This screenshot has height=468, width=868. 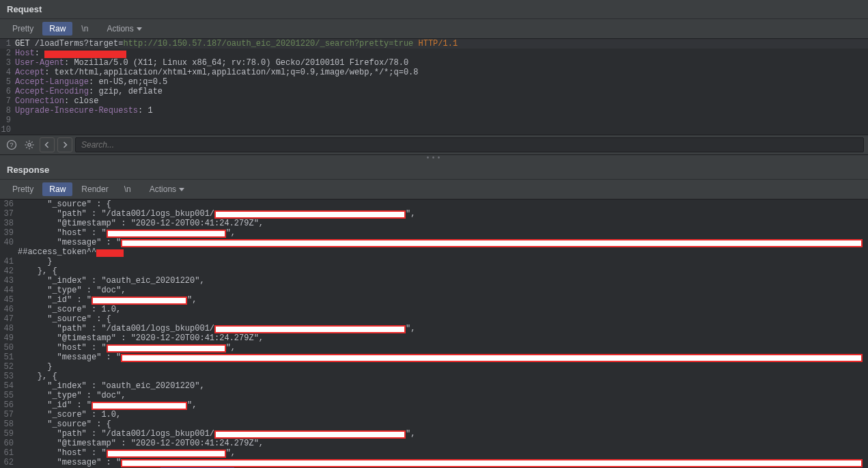 I want to click on arrow-right-icon, so click(x=65, y=145).